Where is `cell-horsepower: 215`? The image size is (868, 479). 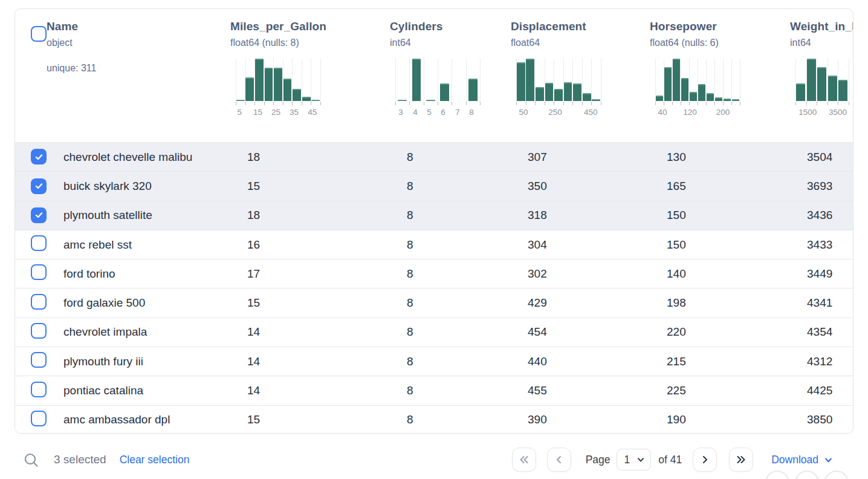
cell-horsepower: 215 is located at coordinates (737, 362).